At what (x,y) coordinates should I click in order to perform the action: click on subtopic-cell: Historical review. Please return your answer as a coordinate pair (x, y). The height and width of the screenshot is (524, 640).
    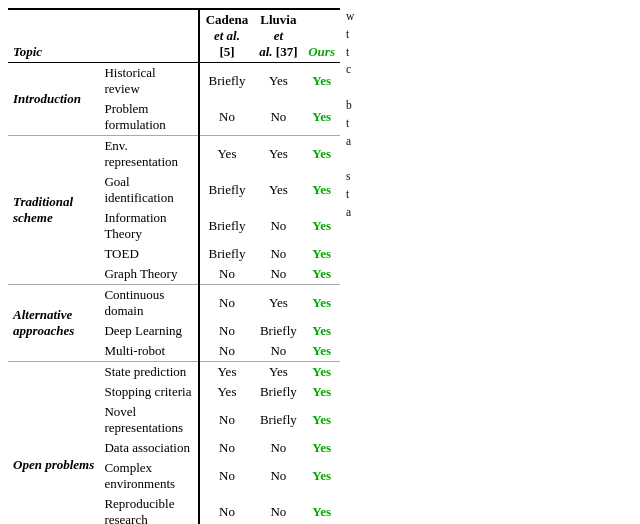
    Looking at the image, I should click on (149, 82).